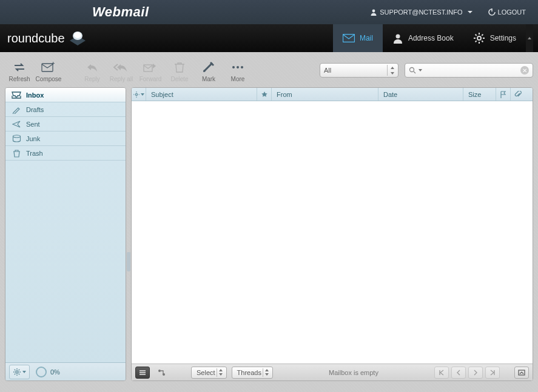  I want to click on user-menu: SUPPORT@NCTEST.INFO, so click(421, 12).